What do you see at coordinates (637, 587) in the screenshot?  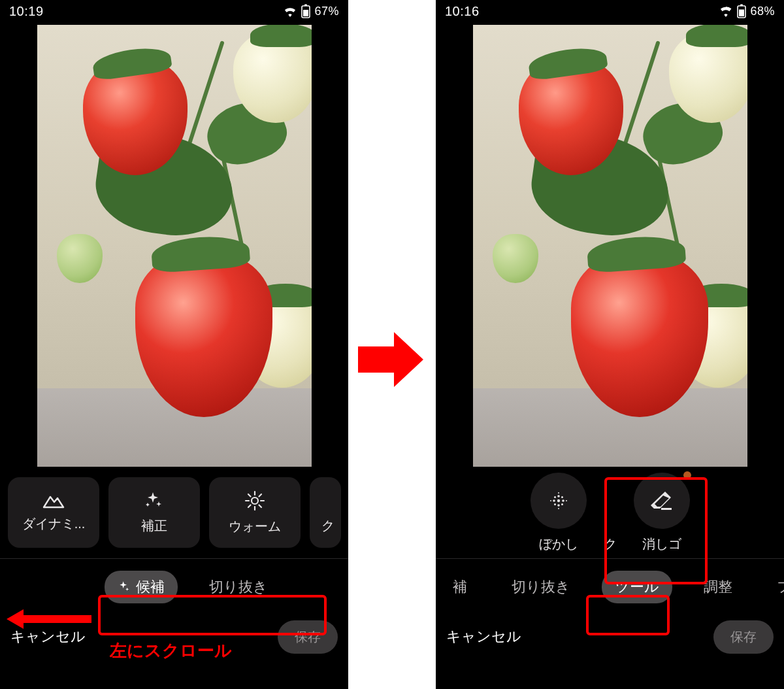 I see `tab-tools: ツール` at bounding box center [637, 587].